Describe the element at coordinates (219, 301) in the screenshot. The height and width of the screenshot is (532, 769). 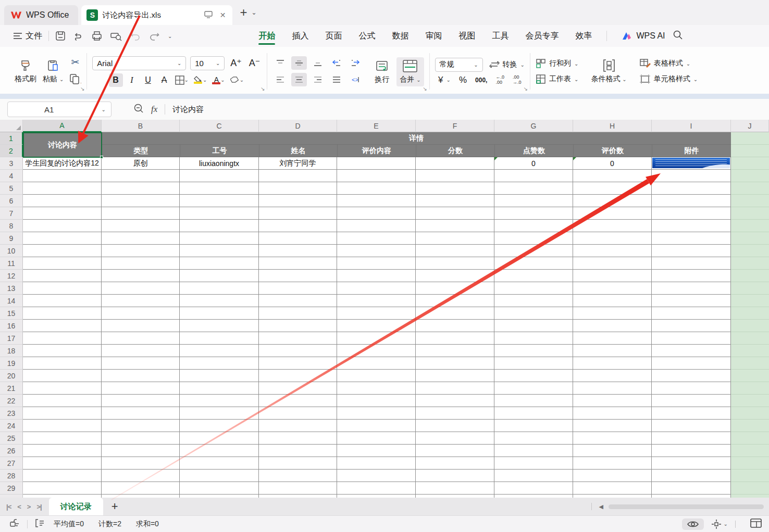
I see `grid-cell-C14` at that location.